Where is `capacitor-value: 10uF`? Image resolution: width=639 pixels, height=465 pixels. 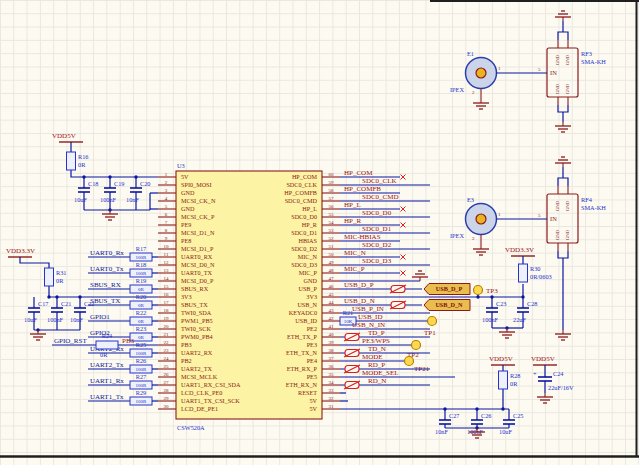
capacitor-value: 10uF is located at coordinates (80, 200).